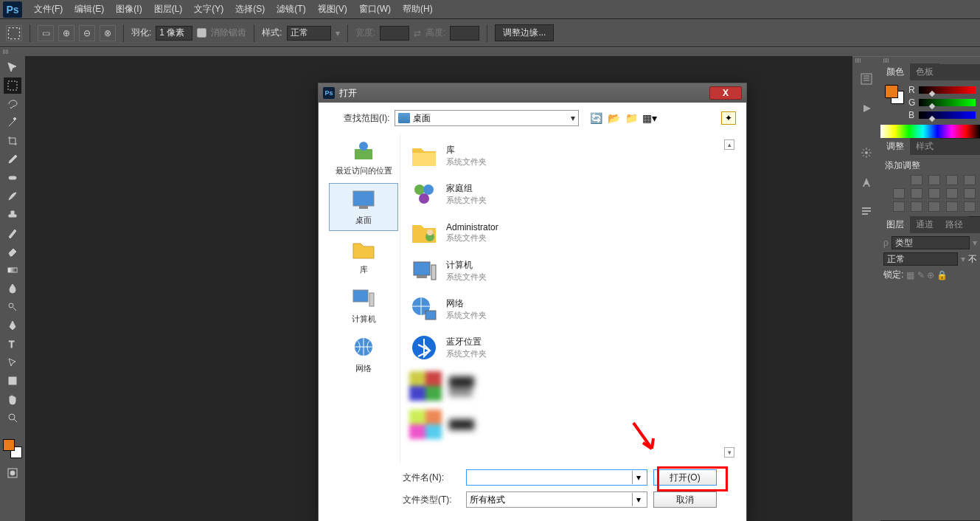 This screenshot has height=521, width=980. I want to click on adjust-curves-icon, so click(952, 180).